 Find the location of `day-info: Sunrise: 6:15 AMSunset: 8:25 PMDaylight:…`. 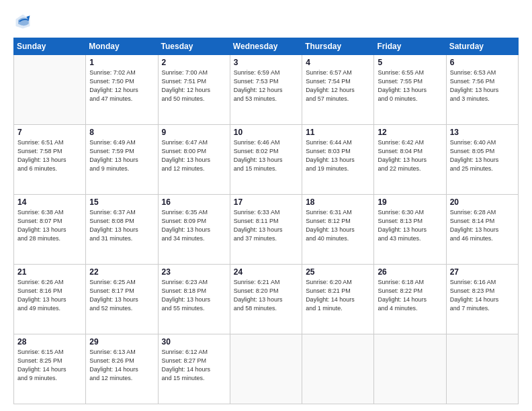

day-info: Sunrise: 6:15 AMSunset: 8:25 PMDaylight:… is located at coordinates (50, 365).